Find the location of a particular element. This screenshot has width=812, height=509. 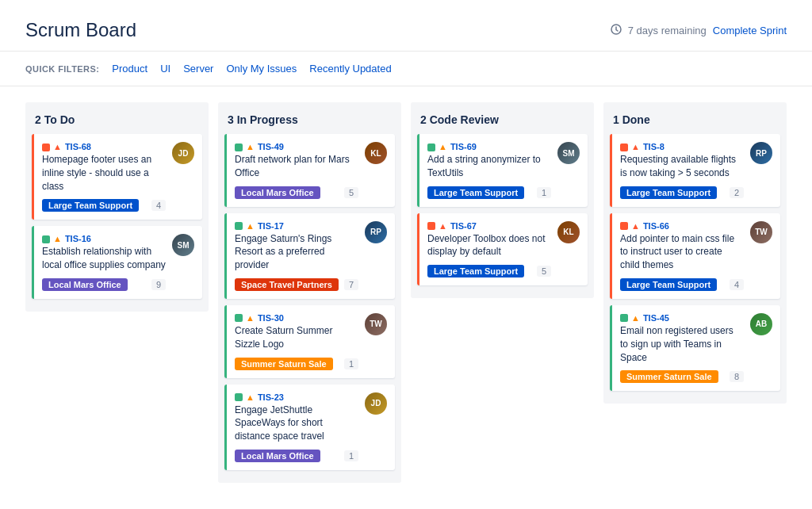

card-title: Engage JetShuttle SpaceWays for short di… is located at coordinates (297, 423).